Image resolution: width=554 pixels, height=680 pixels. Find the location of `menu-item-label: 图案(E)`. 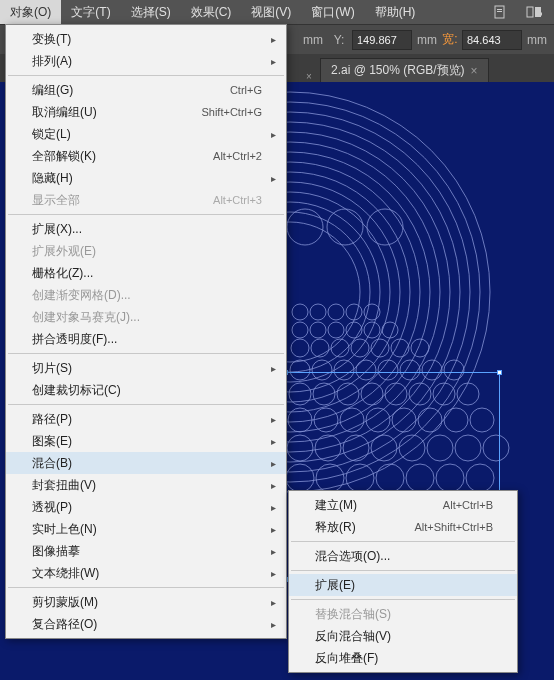

menu-item-label: 图案(E) is located at coordinates (52, 442).